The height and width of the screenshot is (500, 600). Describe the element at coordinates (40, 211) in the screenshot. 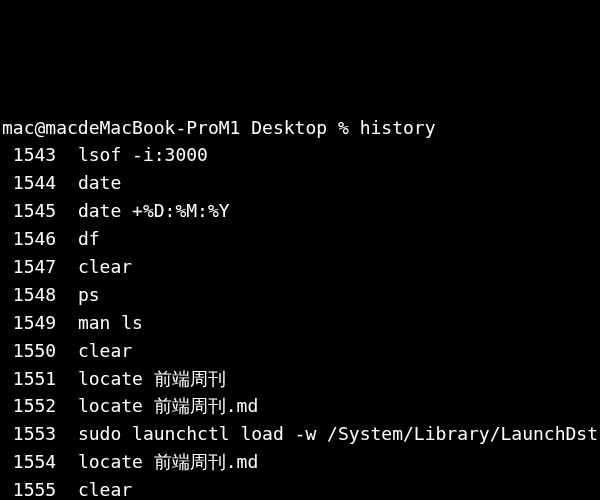

I see `history-number: 1545` at that location.